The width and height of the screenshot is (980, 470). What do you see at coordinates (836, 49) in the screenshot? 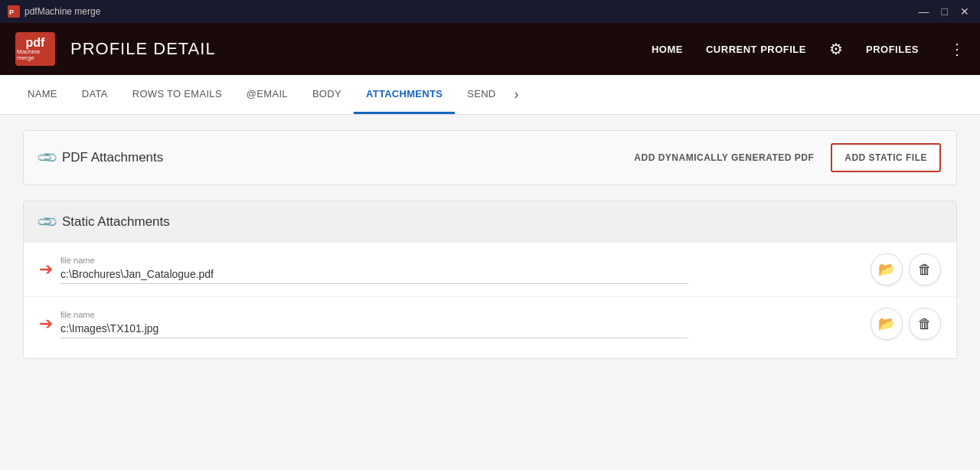
I see `gear-icon: ⚙` at bounding box center [836, 49].